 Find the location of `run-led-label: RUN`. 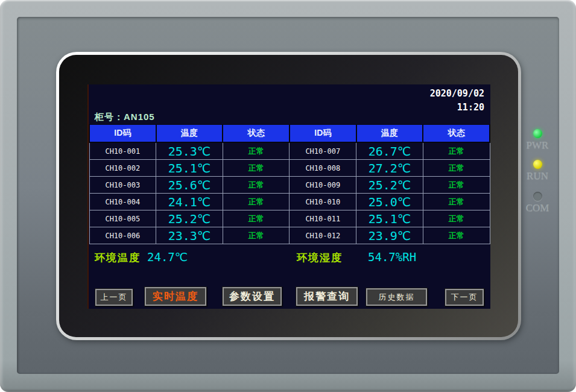

run-led-label: RUN is located at coordinates (537, 176).